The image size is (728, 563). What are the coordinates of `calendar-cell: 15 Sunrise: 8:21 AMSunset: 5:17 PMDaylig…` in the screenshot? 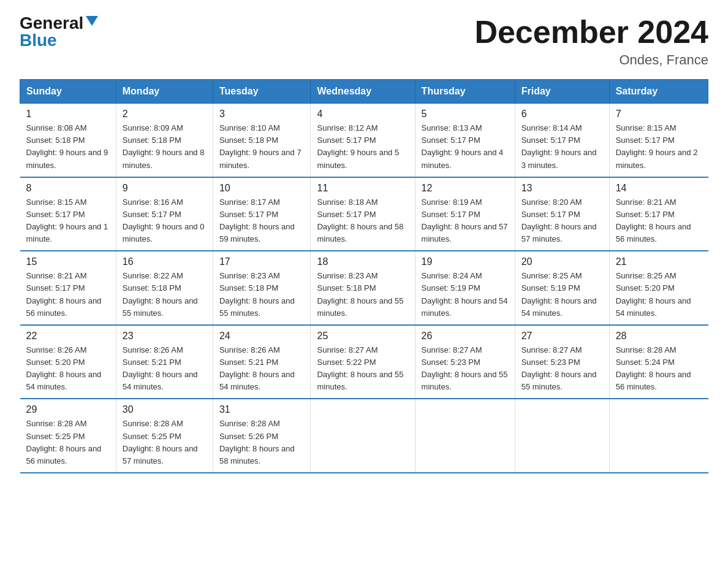 It's located at (69, 288).